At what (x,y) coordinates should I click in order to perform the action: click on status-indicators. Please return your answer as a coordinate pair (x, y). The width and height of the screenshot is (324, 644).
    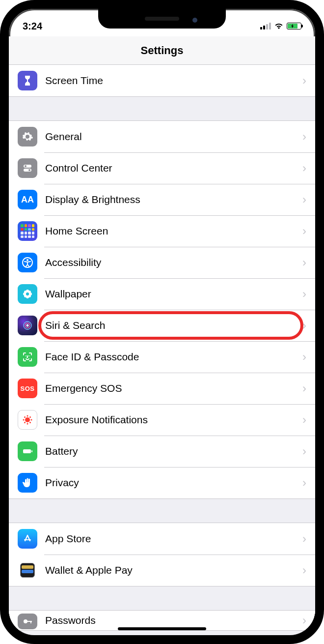
    Looking at the image, I should click on (281, 27).